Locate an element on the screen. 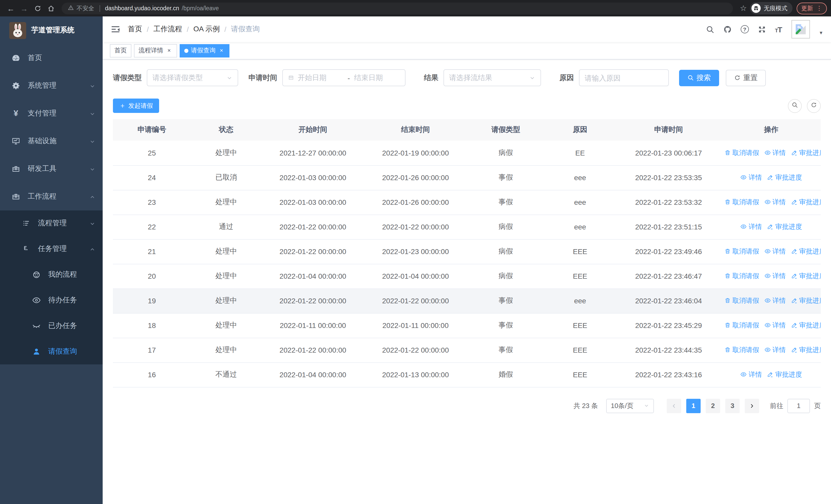 This screenshot has height=504, width=831. sidebar-fold-icon is located at coordinates (115, 29).